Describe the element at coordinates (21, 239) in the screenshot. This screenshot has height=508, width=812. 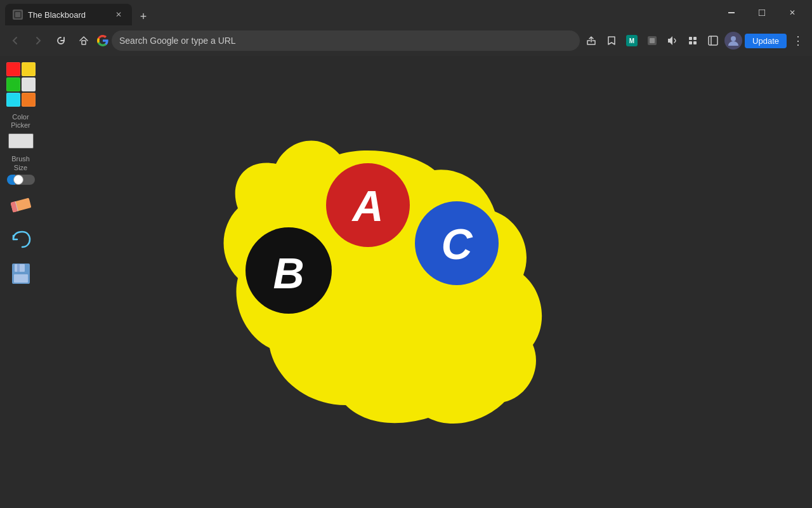
I see `undo-tool` at that location.